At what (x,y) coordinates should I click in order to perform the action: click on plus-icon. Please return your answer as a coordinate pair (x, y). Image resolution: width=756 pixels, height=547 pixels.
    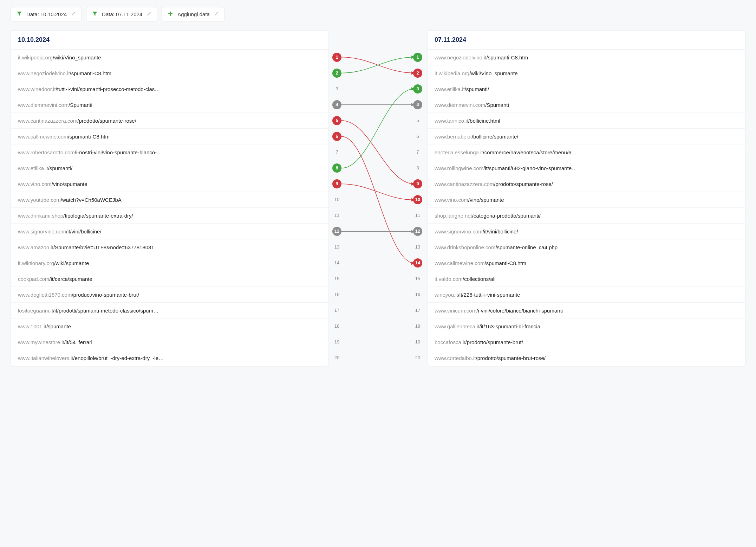
    Looking at the image, I should click on (170, 14).